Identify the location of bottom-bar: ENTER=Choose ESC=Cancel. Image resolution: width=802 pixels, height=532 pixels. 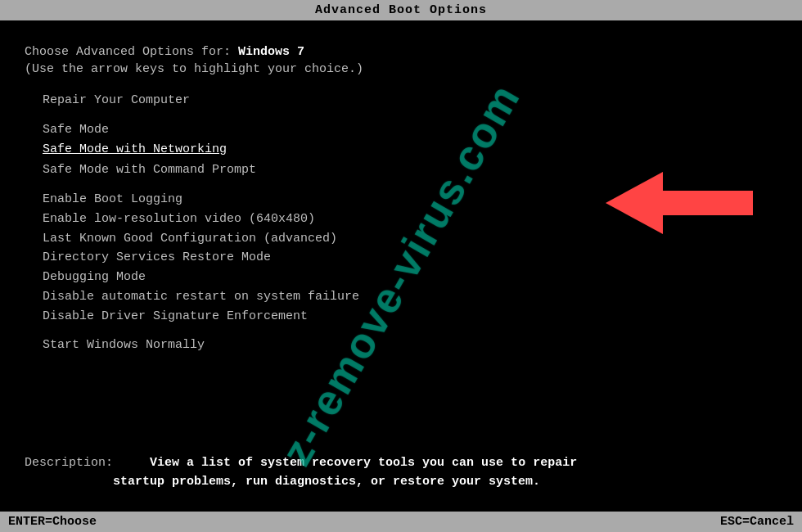
(401, 522).